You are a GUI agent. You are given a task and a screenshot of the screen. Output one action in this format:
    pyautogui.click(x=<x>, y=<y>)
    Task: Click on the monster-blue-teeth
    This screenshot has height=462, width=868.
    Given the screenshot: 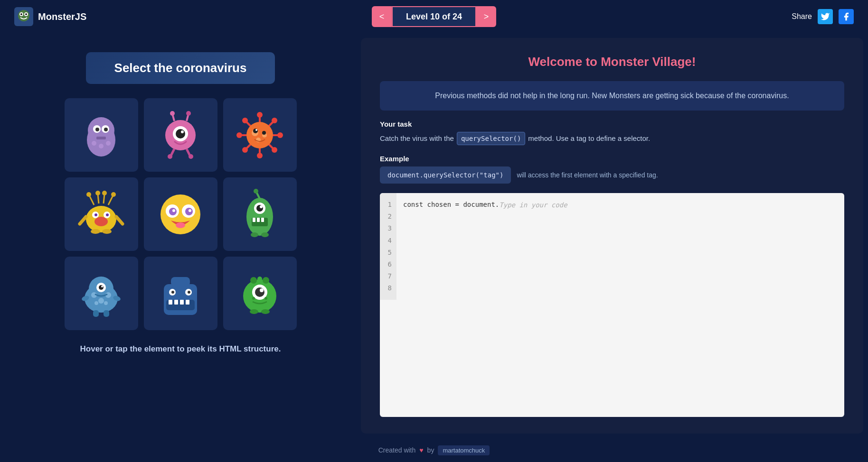 What is the action you would take?
    pyautogui.click(x=180, y=293)
    